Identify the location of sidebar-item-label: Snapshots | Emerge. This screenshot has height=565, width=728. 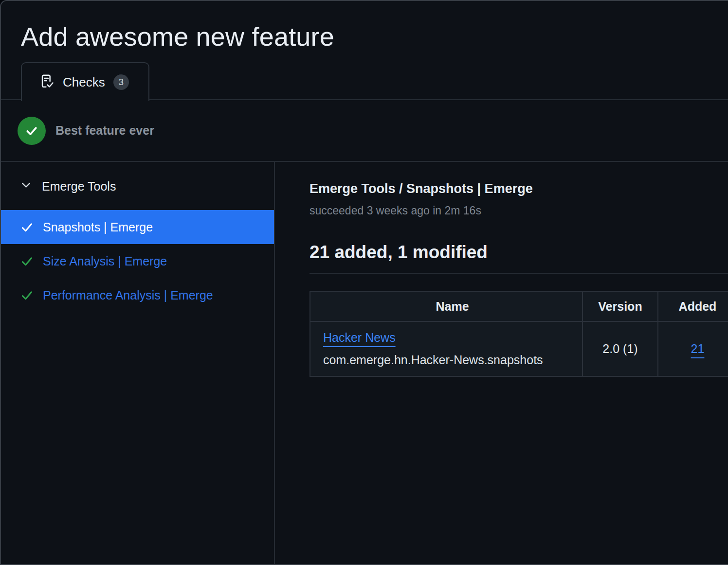
(98, 228).